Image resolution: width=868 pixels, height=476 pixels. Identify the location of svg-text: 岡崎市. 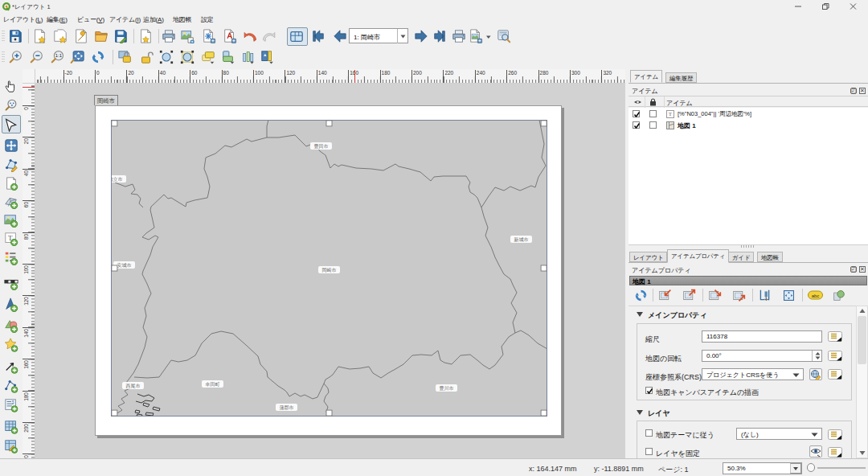
(330, 270).